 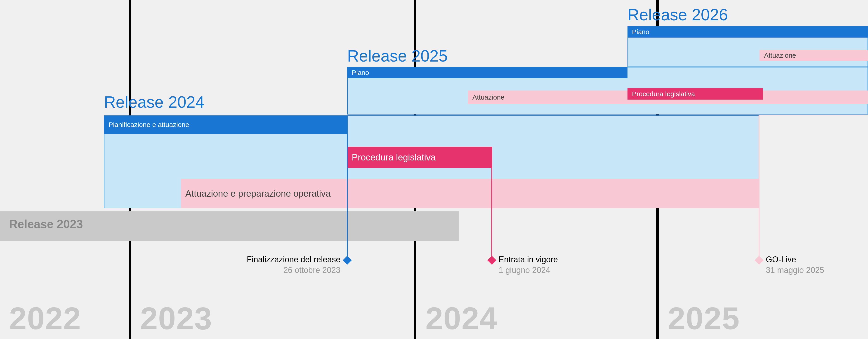 I want to click on release-2024-title: Release 2024, so click(x=154, y=102).